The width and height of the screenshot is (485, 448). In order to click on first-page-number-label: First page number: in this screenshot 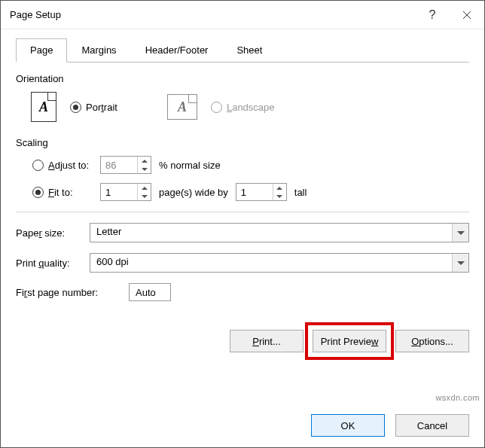, I will do `click(69, 292)`.